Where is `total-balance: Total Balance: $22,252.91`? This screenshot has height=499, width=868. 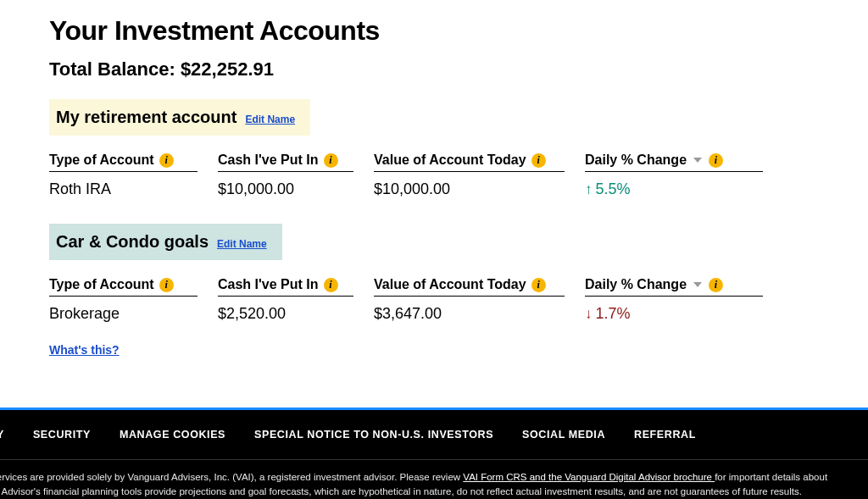
total-balance: Total Balance: $22,252.91 is located at coordinates (459, 69).